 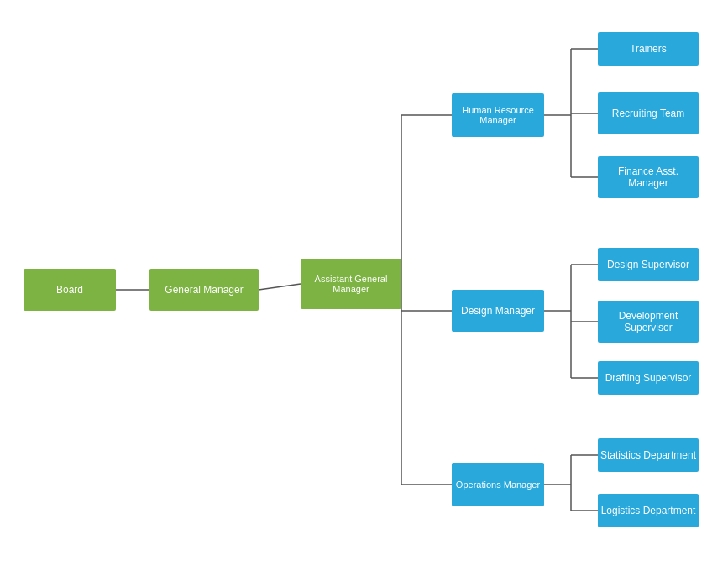 I want to click on design-manager-node: Design Manager, so click(x=498, y=311).